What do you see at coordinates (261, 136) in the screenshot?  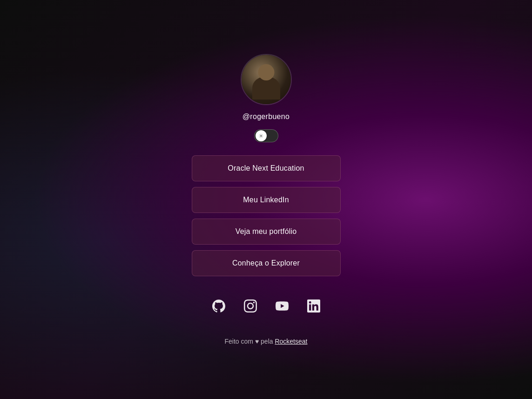 I see `sun-icon: ☀` at bounding box center [261, 136].